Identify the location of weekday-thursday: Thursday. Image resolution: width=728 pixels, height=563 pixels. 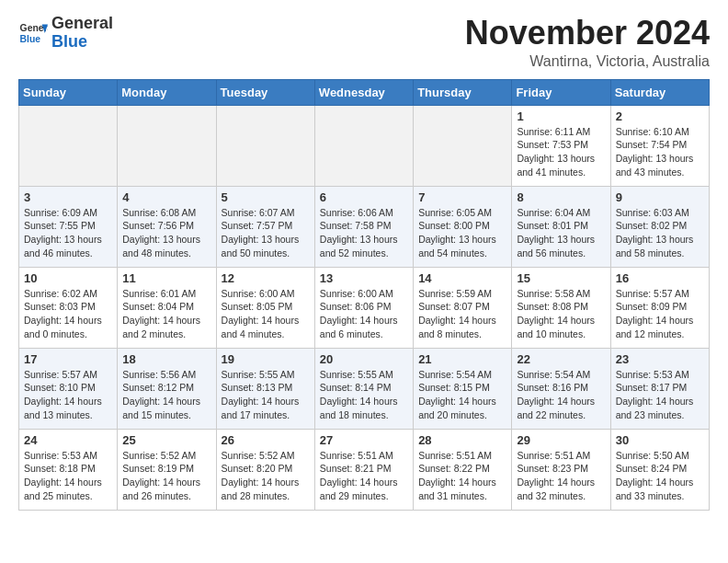
(463, 92).